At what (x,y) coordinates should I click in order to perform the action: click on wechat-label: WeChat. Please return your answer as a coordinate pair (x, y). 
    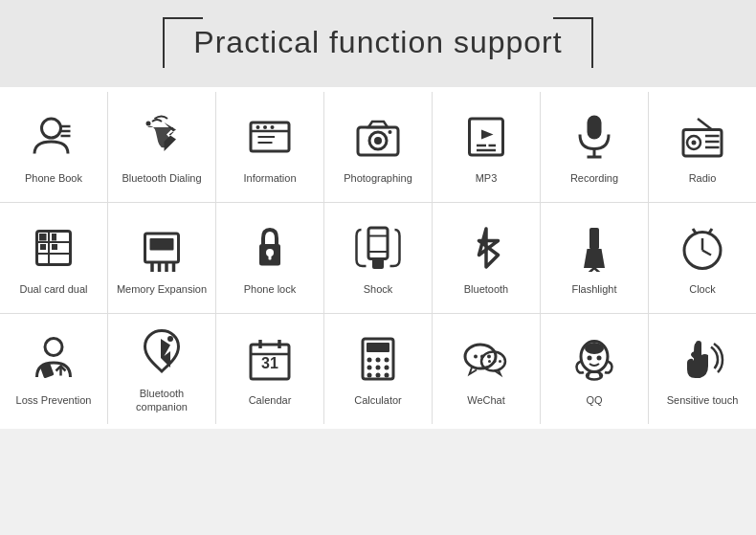
    Looking at the image, I should click on (486, 400).